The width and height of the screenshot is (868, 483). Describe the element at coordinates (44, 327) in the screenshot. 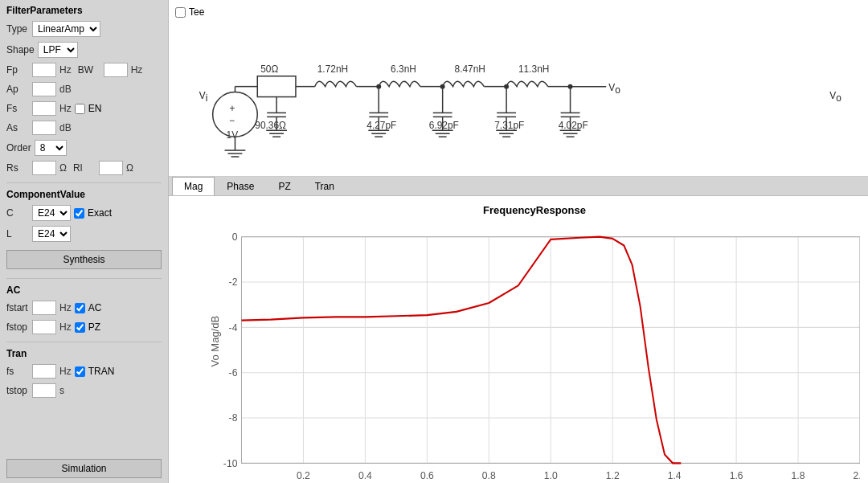

I see `fstop-input: 2G` at that location.